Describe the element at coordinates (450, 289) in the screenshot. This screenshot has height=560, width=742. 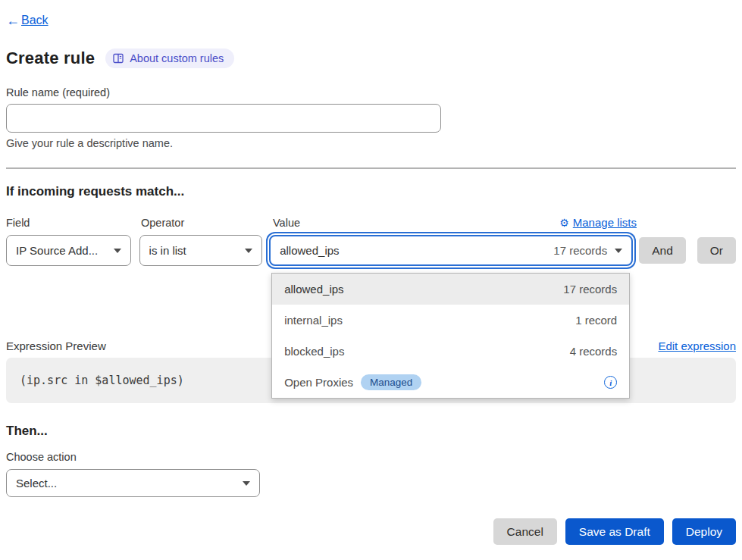
I see `list-item-allowed-ips: allowed_ips 17 records` at that location.